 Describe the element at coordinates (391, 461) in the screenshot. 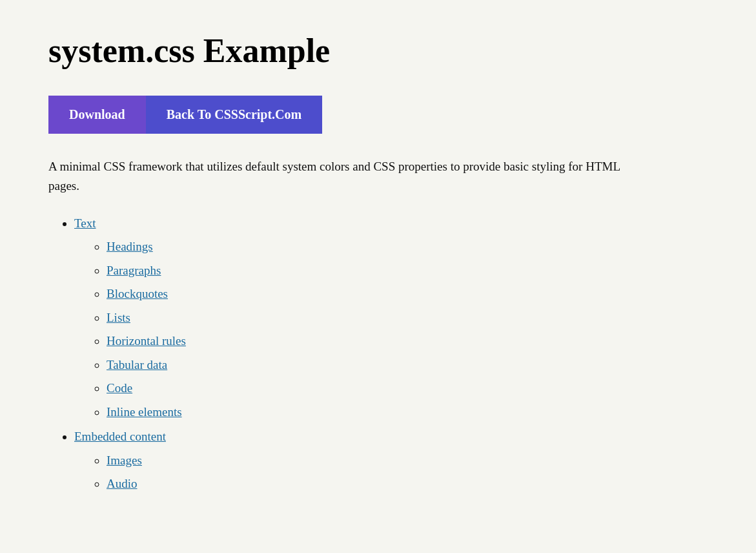

I see `list-item-embedded-content: Embedded content Images Audio` at that location.